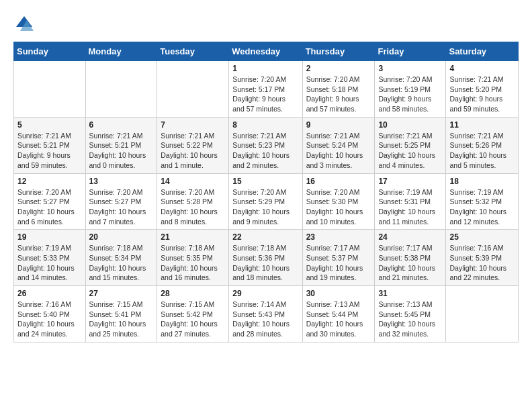  Describe the element at coordinates (339, 52) in the screenshot. I see `weekday-header-thursday: Thursday` at that location.